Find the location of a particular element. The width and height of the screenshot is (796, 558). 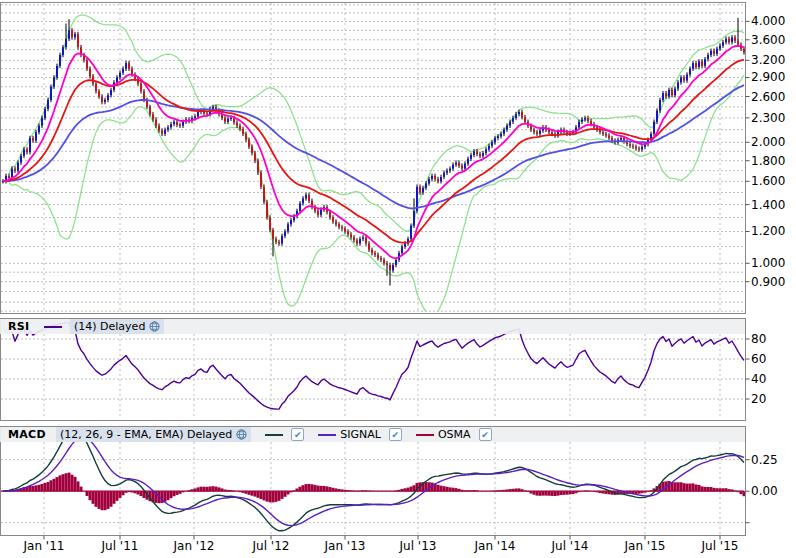

osma-series-swatch is located at coordinates (425, 435).